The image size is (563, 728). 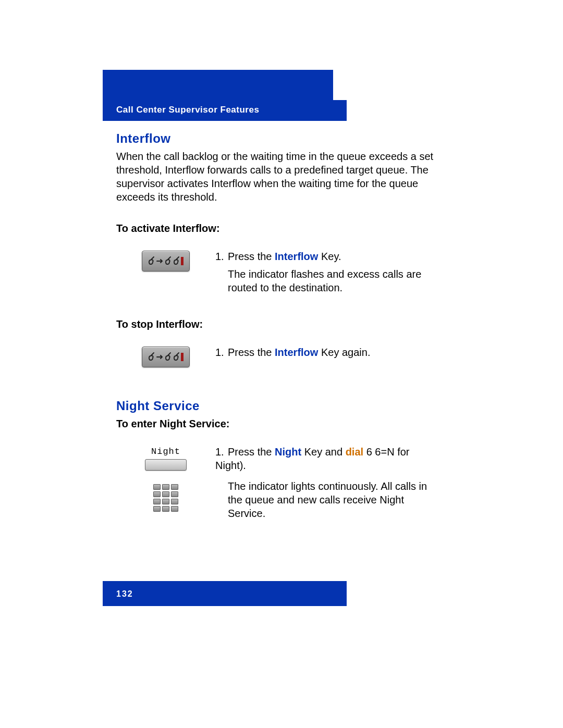 I want to click on night-key-button, so click(x=166, y=465).